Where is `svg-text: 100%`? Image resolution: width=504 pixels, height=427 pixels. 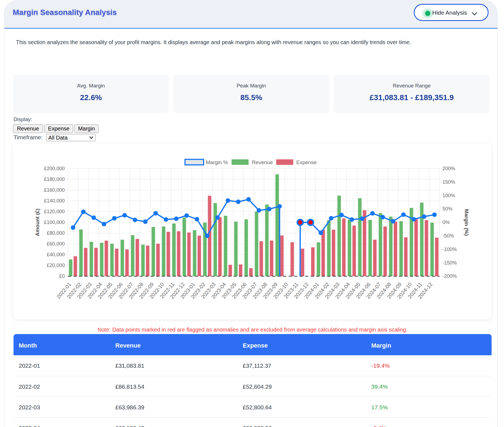
svg-text: 100% is located at coordinates (449, 196).